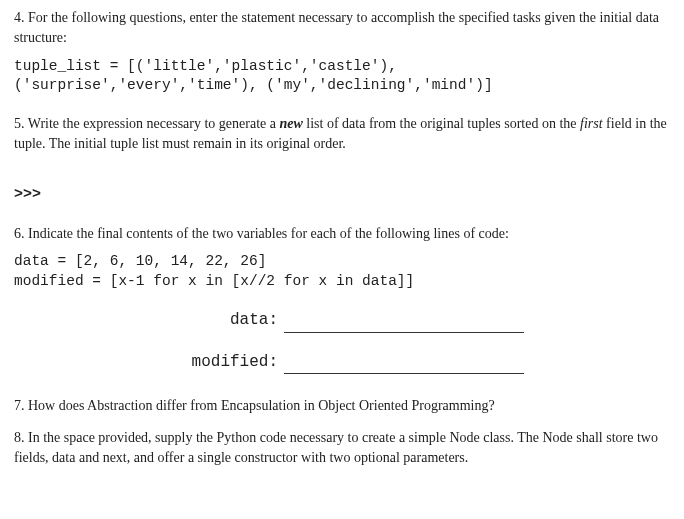 This screenshot has height=519, width=684. What do you see at coordinates (341, 28) in the screenshot?
I see `q4-text: 4. For the following questions, enter th…` at bounding box center [341, 28].